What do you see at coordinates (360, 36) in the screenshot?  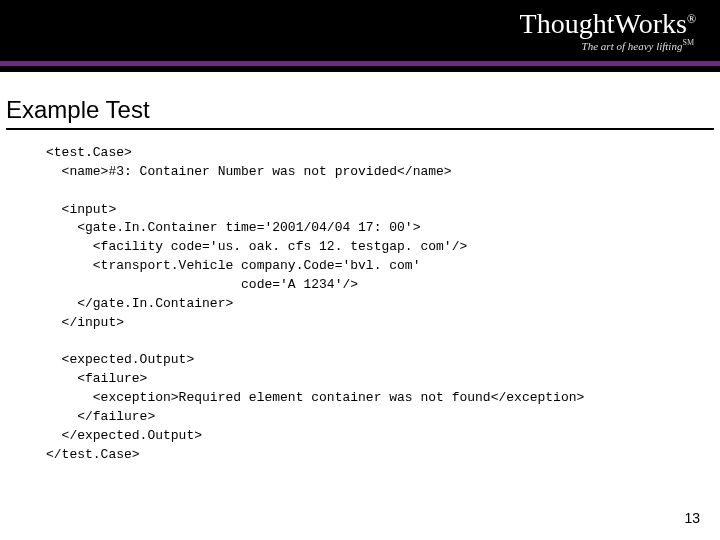 I see `header-bar: ThoughtWorks® The art of heavy liftingSM` at bounding box center [360, 36].